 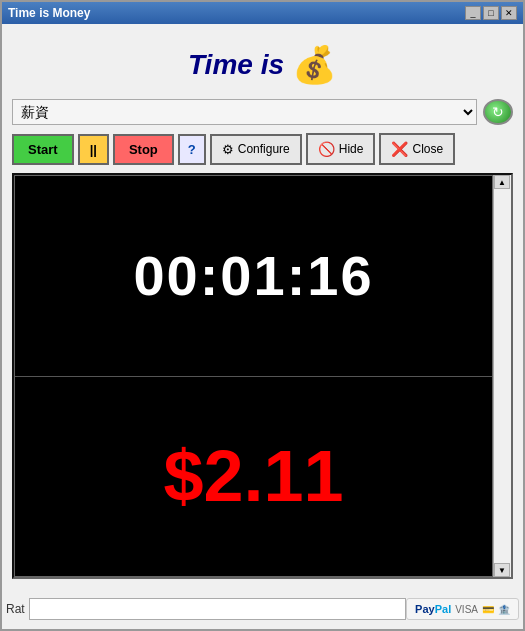 I want to click on money-bag-icon: 💰, so click(x=314, y=65).